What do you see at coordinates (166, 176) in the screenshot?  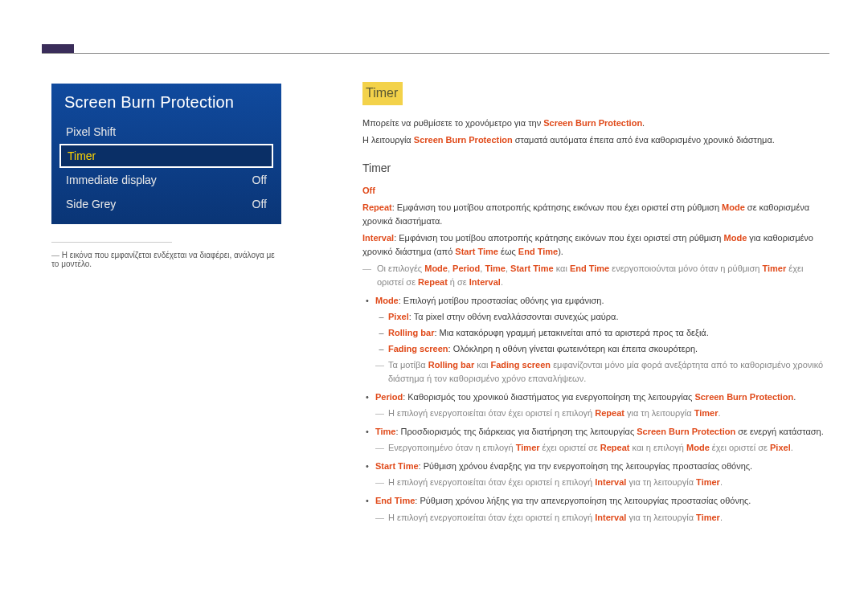 I see `left-column: Screen Burn Protection Pixel Shift Timer…` at bounding box center [166, 176].